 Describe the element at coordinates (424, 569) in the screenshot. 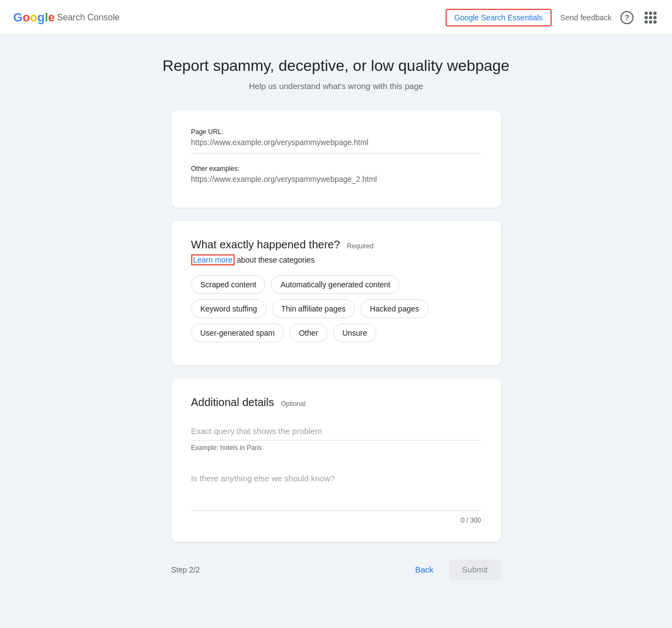

I see `back-button: Back` at that location.